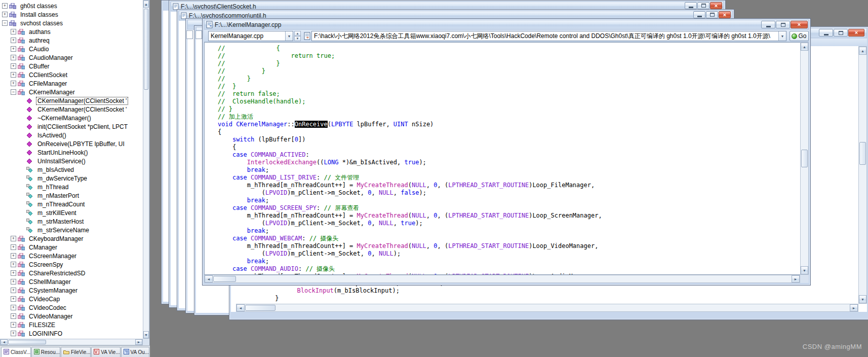 This screenshot has height=357, width=868. I want to click on tree-item: +FILESIZE, so click(71, 325).